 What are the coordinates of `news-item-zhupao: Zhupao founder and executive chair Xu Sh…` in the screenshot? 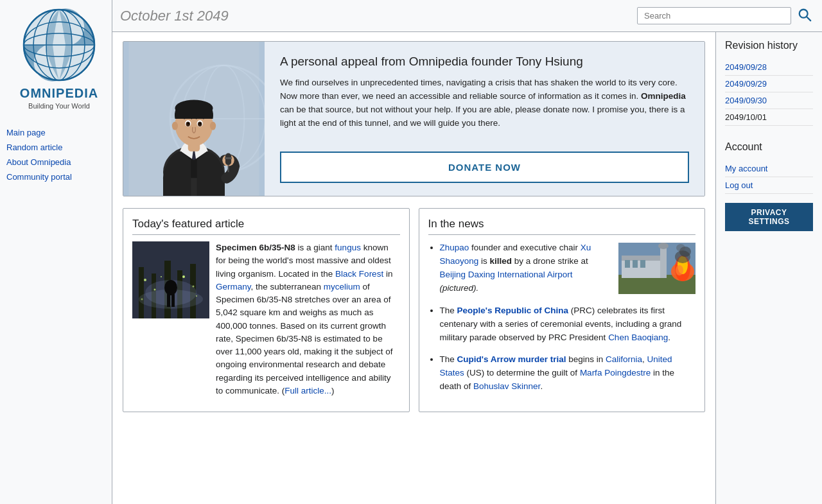 It's located at (568, 268).